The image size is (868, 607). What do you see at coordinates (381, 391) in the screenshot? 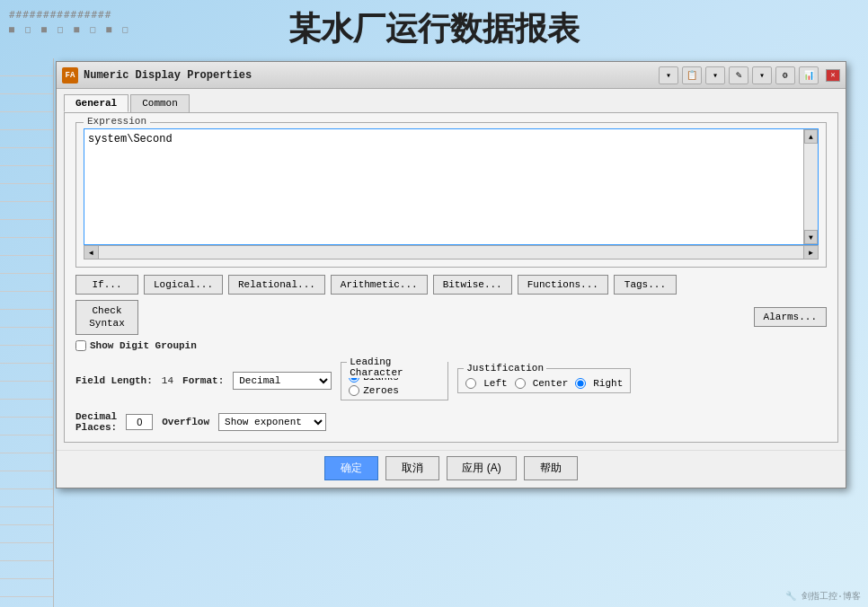
I see `zeroes-label: Zeroes` at bounding box center [381, 391].